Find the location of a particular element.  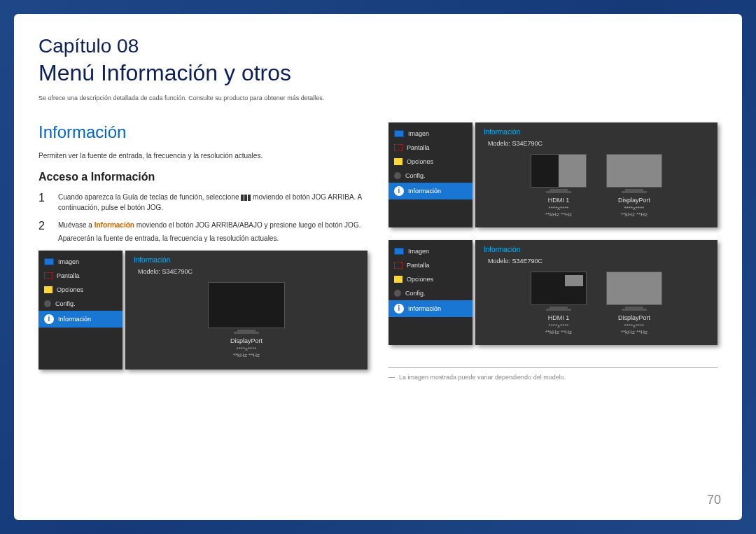

step-text: Muévase a Información moviendo el botón … is located at coordinates (209, 232).